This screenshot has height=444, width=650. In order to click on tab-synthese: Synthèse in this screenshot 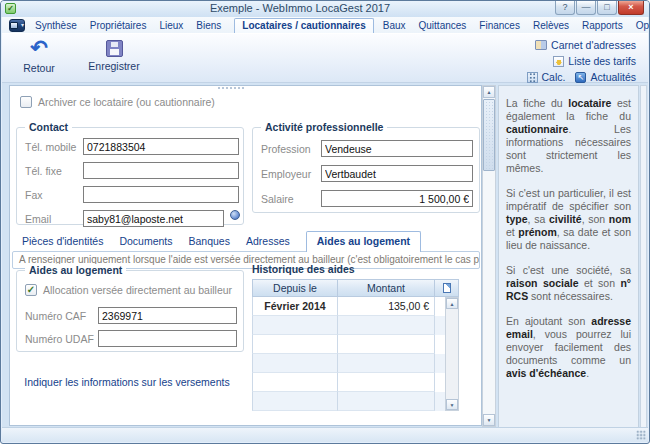, I will do `click(56, 26)`.